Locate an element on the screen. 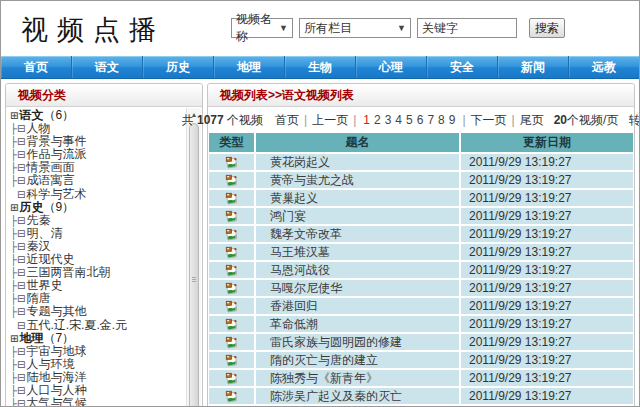 Image resolution: width=640 pixels, height=407 pixels. table-row: 革命低潮2011/9/29 13:19:27 is located at coordinates (421, 324).